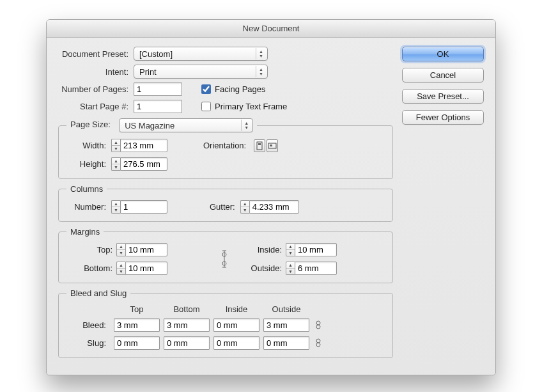  Describe the element at coordinates (443, 54) in the screenshot. I see `ok-button: OK` at that location.